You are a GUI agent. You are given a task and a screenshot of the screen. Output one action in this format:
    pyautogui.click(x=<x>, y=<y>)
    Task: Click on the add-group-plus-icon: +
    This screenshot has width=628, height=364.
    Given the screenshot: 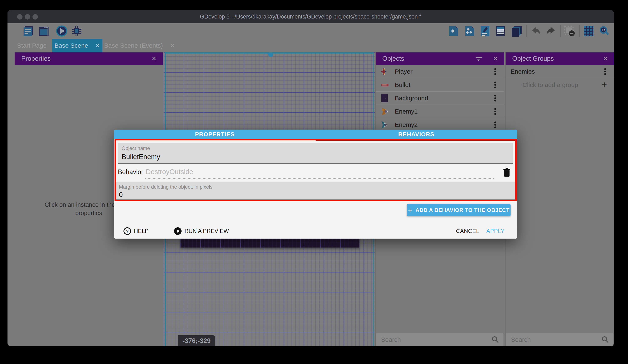 What is the action you would take?
    pyautogui.click(x=604, y=85)
    